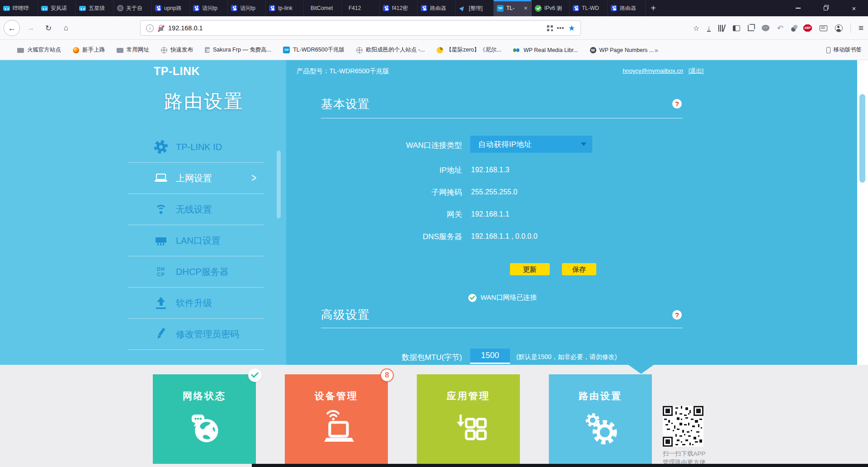 This screenshot has height=467, width=868. Describe the element at coordinates (513, 8) in the screenshot. I see `browser-tab: TL- ×` at that location.